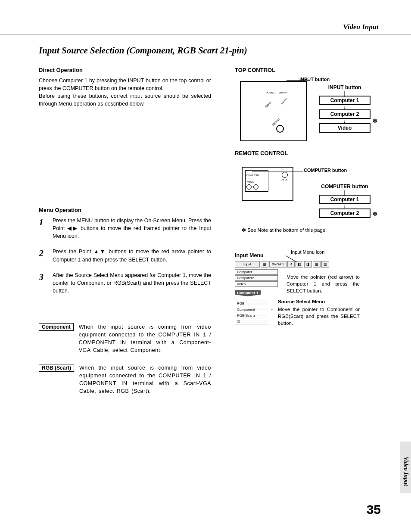 This screenshot has width=411, height=532. Describe the element at coordinates (308, 252) in the screenshot. I see `input-menu-icon-label: Input Menu icon` at that location.